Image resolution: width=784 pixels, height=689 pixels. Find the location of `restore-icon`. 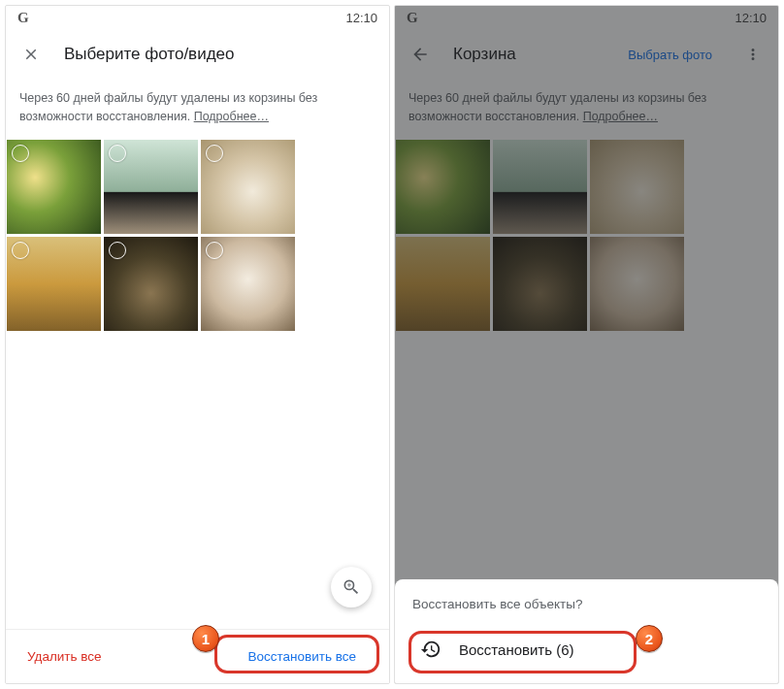

restore-icon is located at coordinates (431, 649).